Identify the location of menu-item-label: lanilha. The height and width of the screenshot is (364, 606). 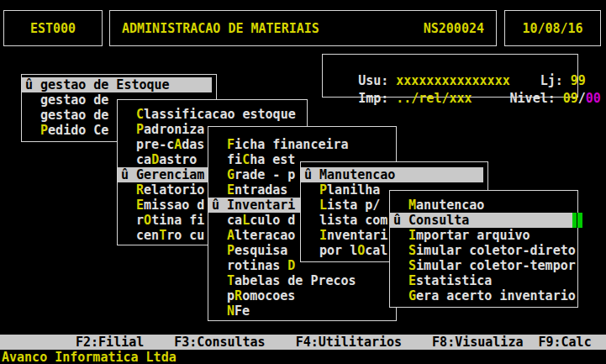
(353, 190).